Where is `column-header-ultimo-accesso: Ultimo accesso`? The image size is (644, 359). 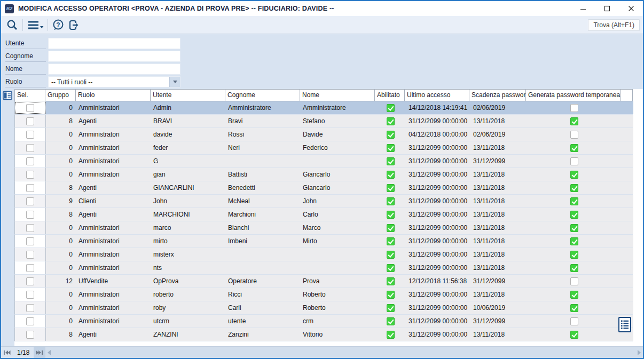
column-header-ultimo-accesso: Ultimo accesso is located at coordinates (437, 95).